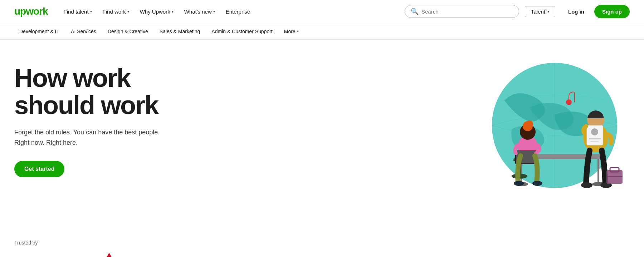 This screenshot has height=257, width=644. Describe the element at coordinates (200, 11) in the screenshot. I see `nav-whats-new: What's new ▾` at that location.